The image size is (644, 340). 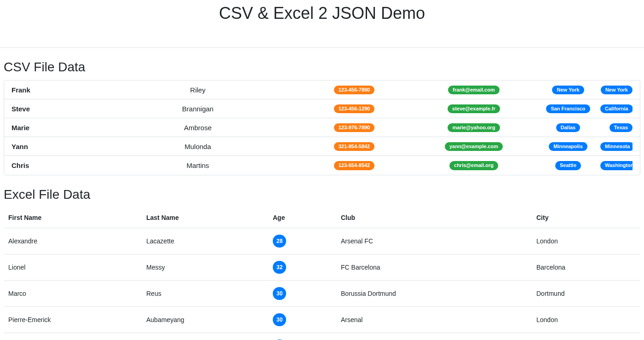 What do you see at coordinates (73, 241) in the screenshot?
I see `excel-first: Alexandre` at bounding box center [73, 241].